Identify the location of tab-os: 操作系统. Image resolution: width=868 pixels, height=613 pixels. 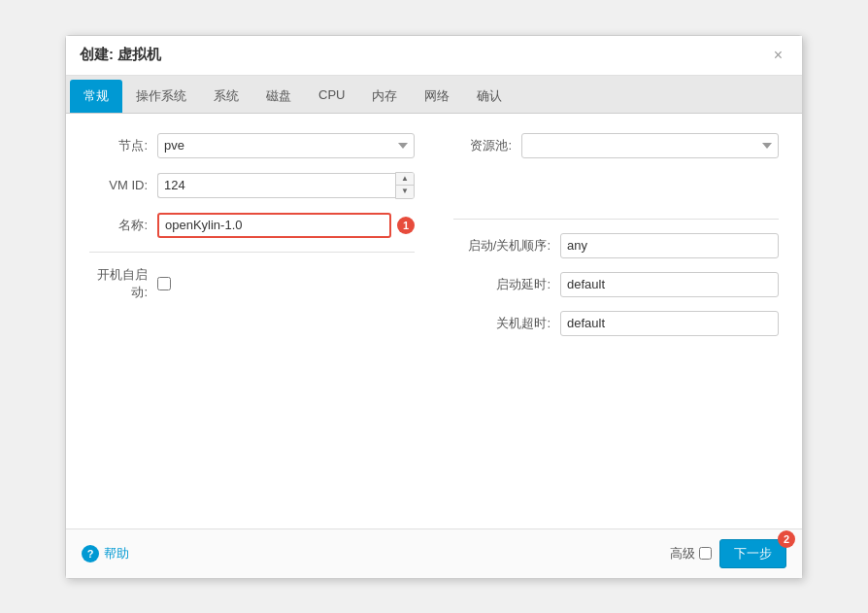
(161, 96).